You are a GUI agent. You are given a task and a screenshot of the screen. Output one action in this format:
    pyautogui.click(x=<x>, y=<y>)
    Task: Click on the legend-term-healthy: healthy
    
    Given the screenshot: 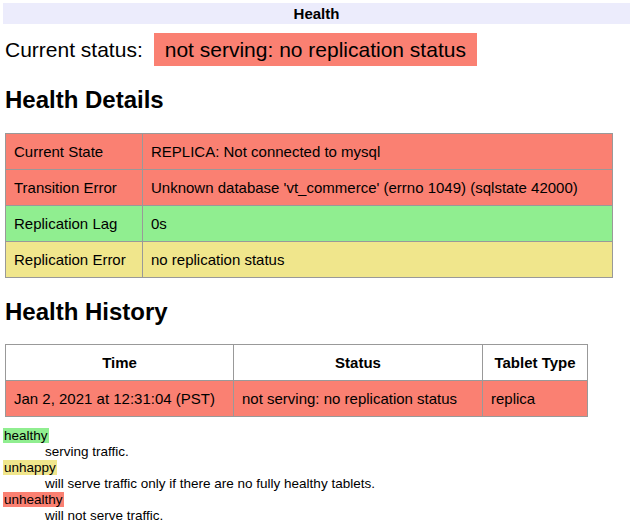 What is the action you would take?
    pyautogui.click(x=26, y=436)
    